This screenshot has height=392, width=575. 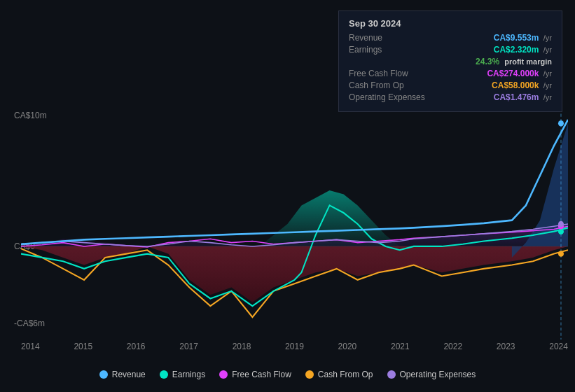 What do you see at coordinates (401, 346) in the screenshot?
I see `x-label-2021: 2021` at bounding box center [401, 346].